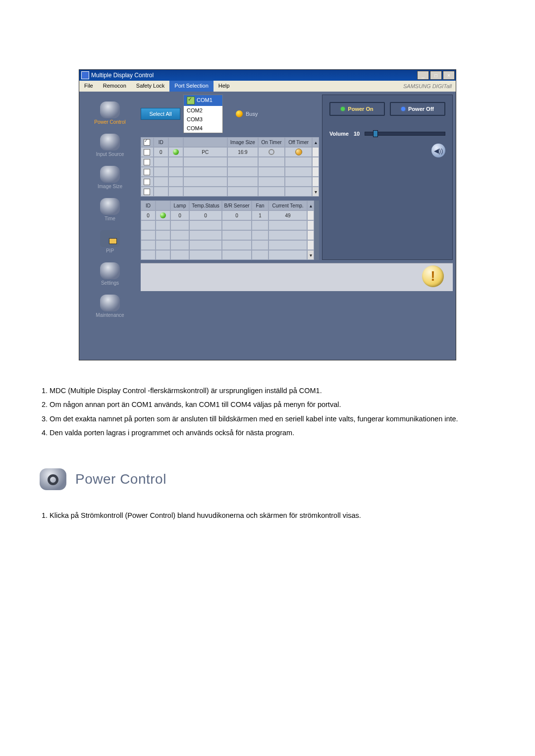  I want to click on sidebar-item-settings: Settings, so click(110, 274).